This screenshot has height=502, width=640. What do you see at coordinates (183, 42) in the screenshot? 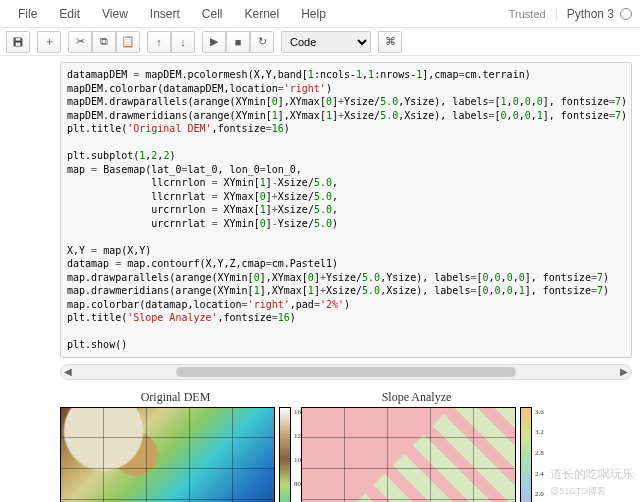
I see `move-down-button: ↓` at bounding box center [183, 42].